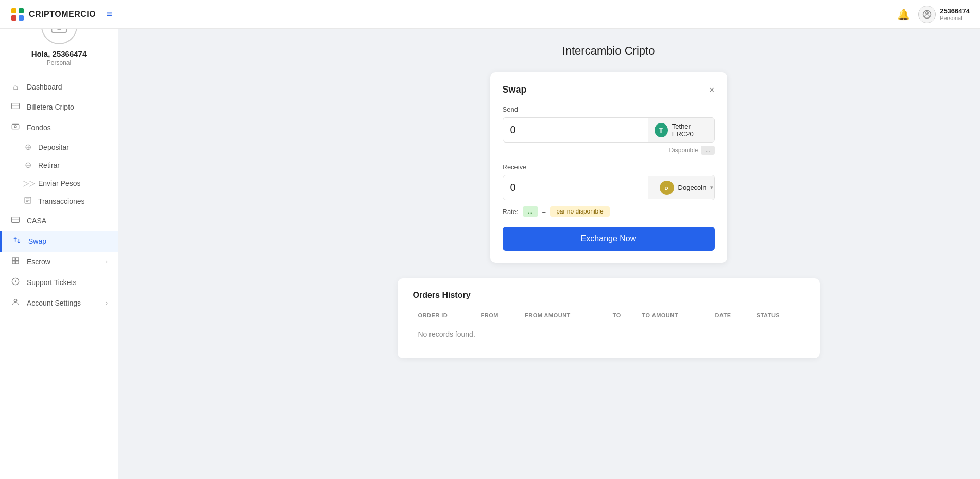  I want to click on sidebar-item-fondos: Fondos, so click(59, 128).